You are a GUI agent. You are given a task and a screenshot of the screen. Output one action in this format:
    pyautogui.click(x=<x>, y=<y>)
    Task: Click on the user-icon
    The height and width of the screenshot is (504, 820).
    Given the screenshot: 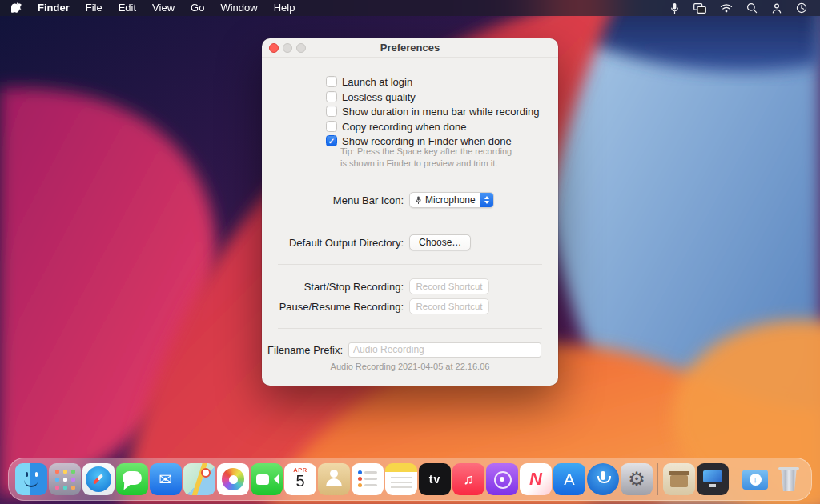 What is the action you would take?
    pyautogui.click(x=777, y=8)
    